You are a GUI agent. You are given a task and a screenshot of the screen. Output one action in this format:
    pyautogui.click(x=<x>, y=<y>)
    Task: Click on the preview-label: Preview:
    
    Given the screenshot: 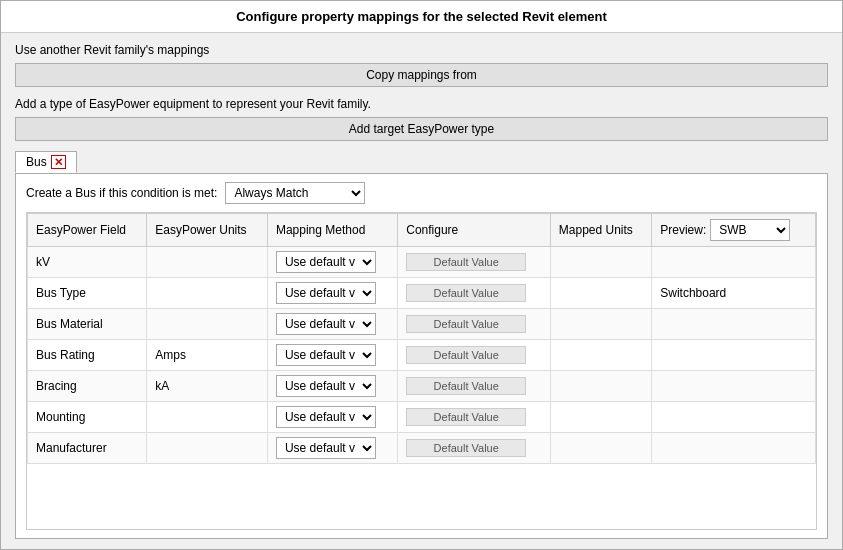 What is the action you would take?
    pyautogui.click(x=683, y=230)
    